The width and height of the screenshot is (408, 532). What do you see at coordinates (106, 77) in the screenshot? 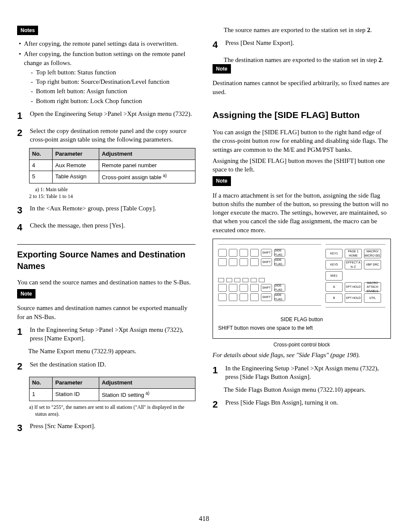
I see `note-item: After copying, the function button setti…` at bounding box center [106, 77].